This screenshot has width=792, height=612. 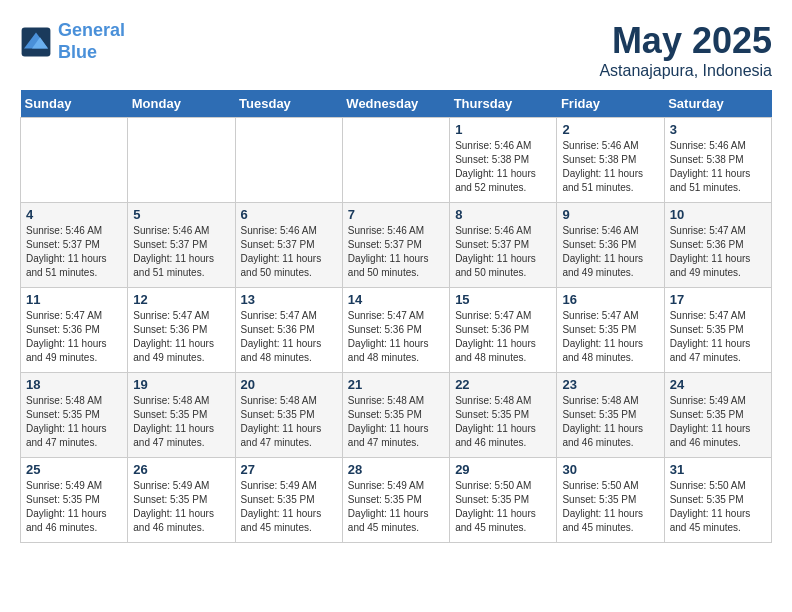 What do you see at coordinates (718, 384) in the screenshot?
I see `day-number: 24` at bounding box center [718, 384].